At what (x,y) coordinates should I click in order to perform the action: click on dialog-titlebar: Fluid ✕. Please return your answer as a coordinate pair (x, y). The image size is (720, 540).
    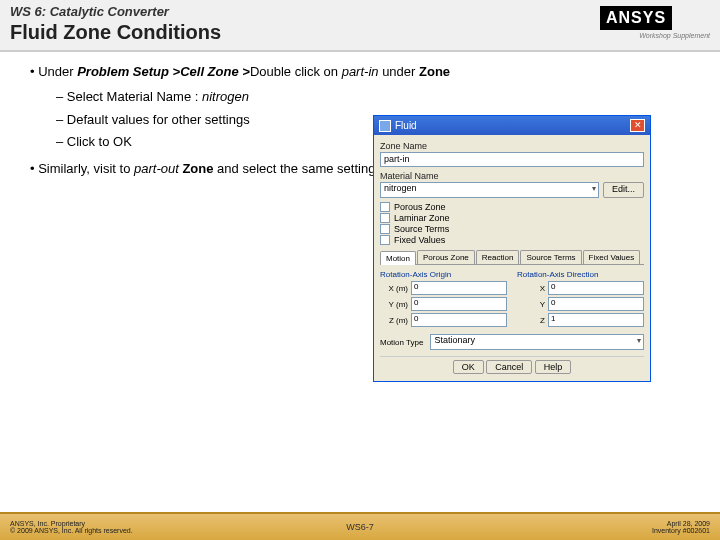
    Looking at the image, I should click on (512, 126).